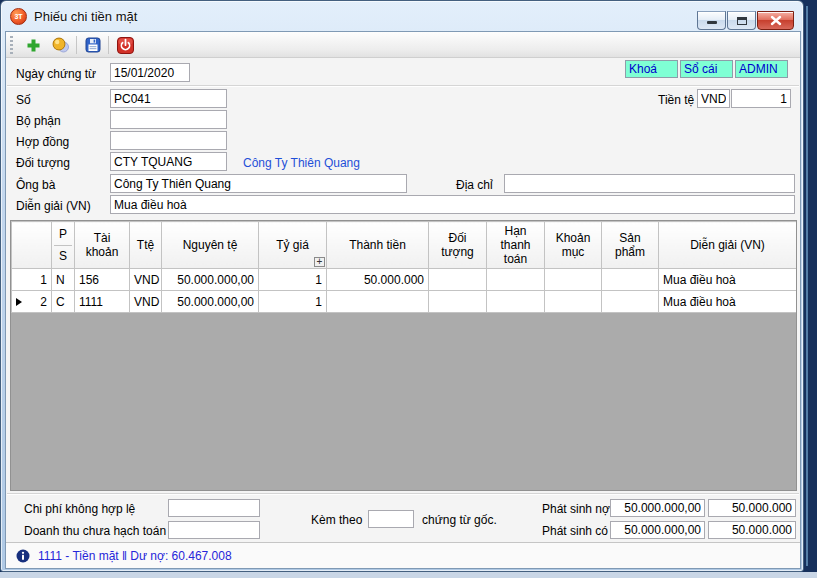 This screenshot has width=817, height=578. Describe the element at coordinates (168, 140) in the screenshot. I see `contract-input` at that location.